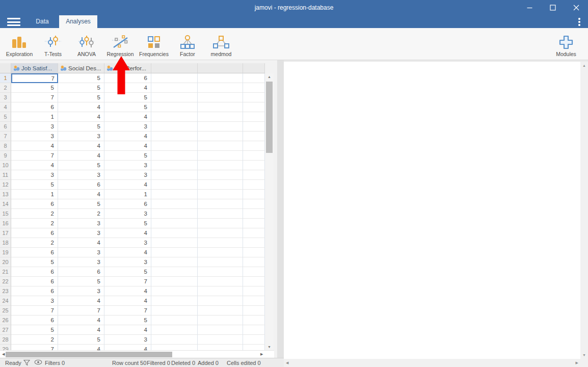 Image resolution: width=588 pixels, height=367 pixels. Describe the element at coordinates (6, 107) in the screenshot. I see `row-number: 4` at that location.